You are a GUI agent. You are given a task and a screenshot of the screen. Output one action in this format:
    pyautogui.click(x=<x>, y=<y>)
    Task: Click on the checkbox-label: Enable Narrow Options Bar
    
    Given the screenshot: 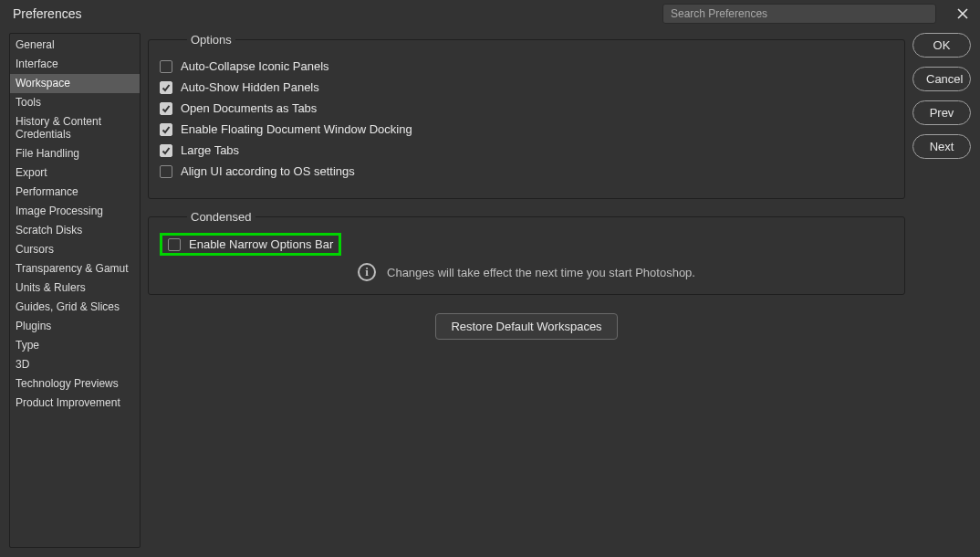 What is the action you would take?
    pyautogui.click(x=261, y=245)
    